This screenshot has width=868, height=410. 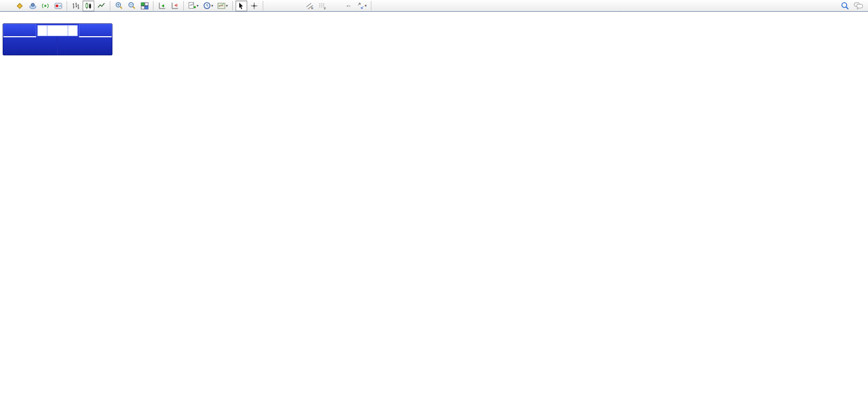 I want to click on chat-bubbles-icon, so click(x=858, y=5).